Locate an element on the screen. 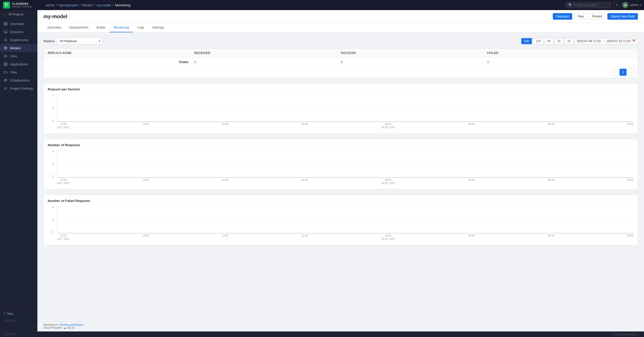 The image size is (644, 337). settings-icon is located at coordinates (6, 88).